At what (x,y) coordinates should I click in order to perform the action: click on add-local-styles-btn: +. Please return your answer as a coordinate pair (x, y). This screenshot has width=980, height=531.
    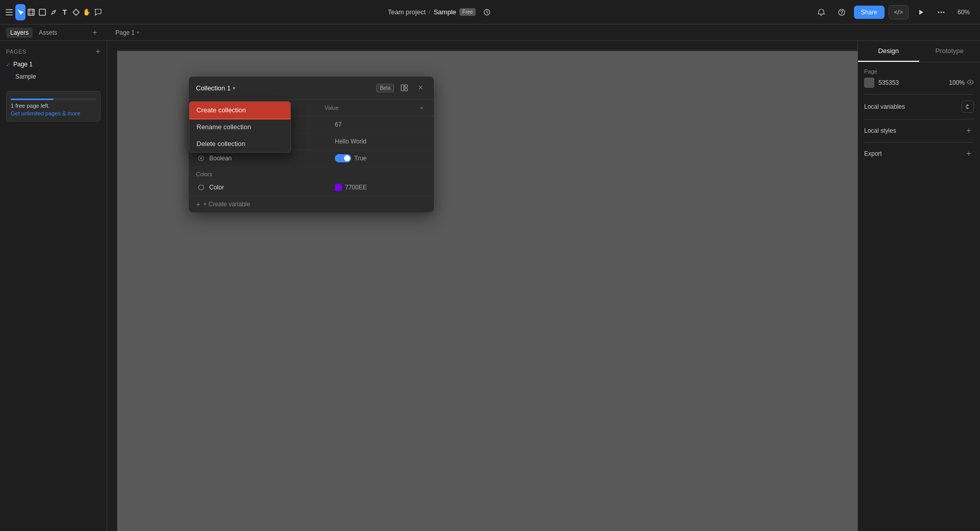
    Looking at the image, I should click on (969, 131).